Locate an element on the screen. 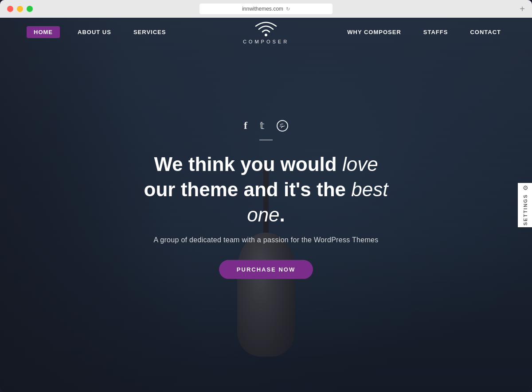 The height and width of the screenshot is (392, 532). refresh-icon: ↻ is located at coordinates (288, 9).